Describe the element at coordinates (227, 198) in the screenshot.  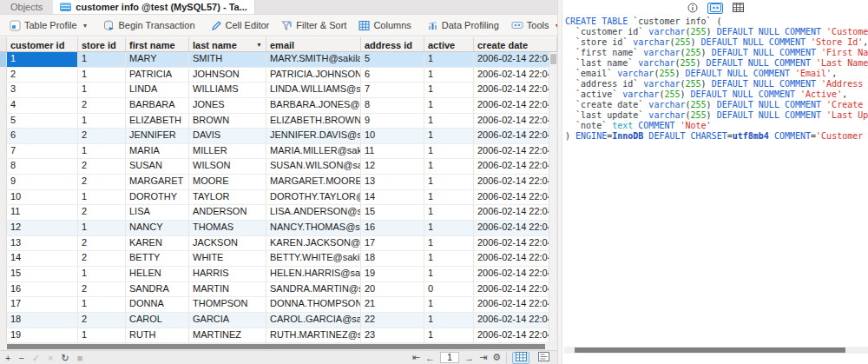
I see `cell: TAYLOR` at that location.